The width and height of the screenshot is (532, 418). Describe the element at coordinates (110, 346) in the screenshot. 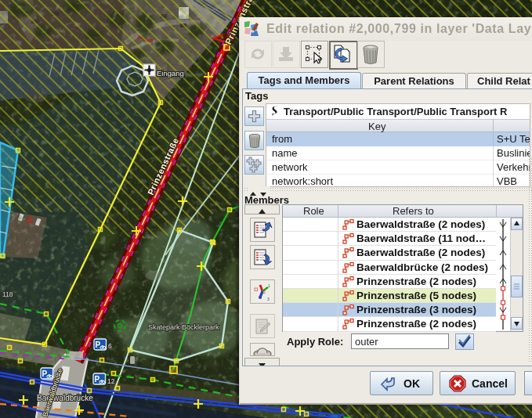

I see `svg-text: 6` at that location.